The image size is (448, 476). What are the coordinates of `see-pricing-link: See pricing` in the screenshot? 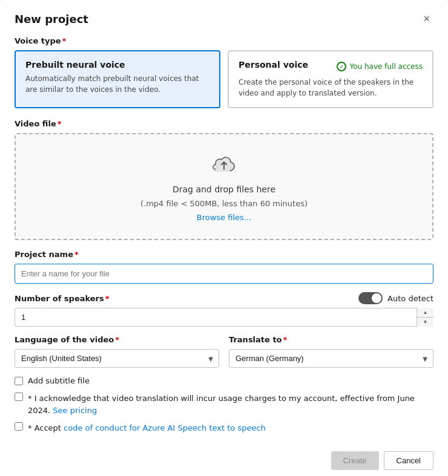 It's located at (75, 410).